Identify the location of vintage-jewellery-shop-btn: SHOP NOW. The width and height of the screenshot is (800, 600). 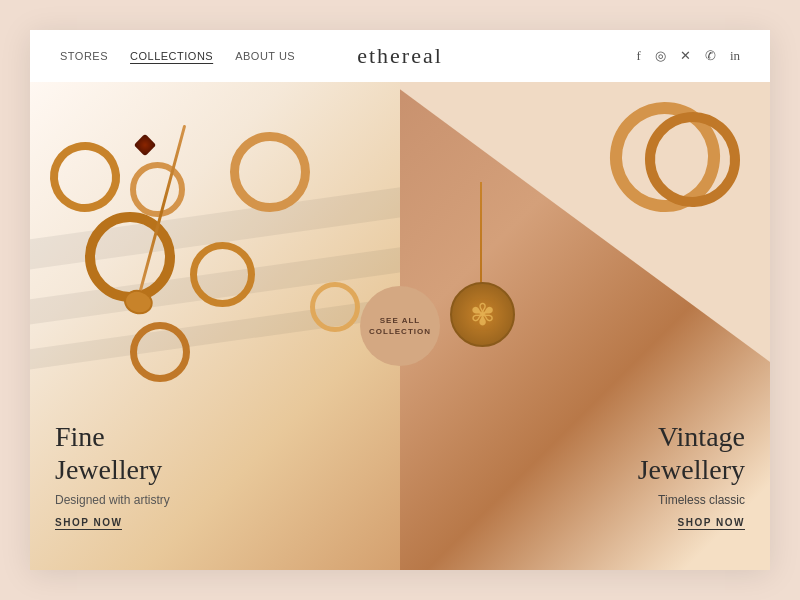
(712, 524).